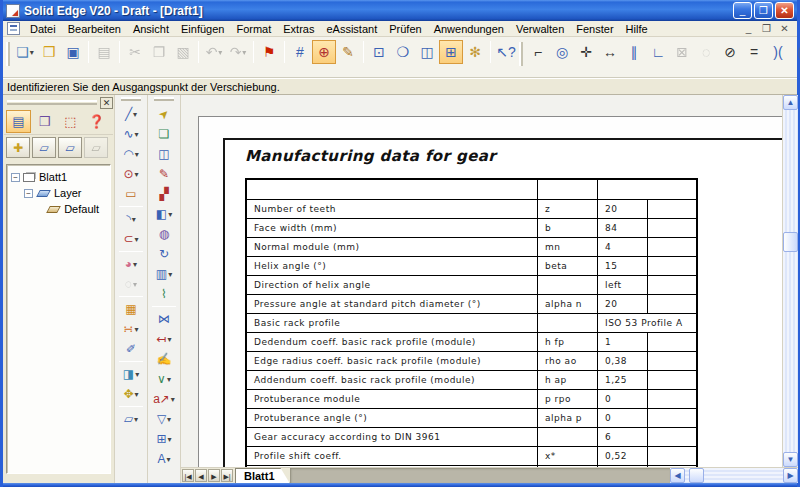 The height and width of the screenshot is (487, 800). What do you see at coordinates (784, 10) in the screenshot?
I see `close-button: ✕` at bounding box center [784, 10].